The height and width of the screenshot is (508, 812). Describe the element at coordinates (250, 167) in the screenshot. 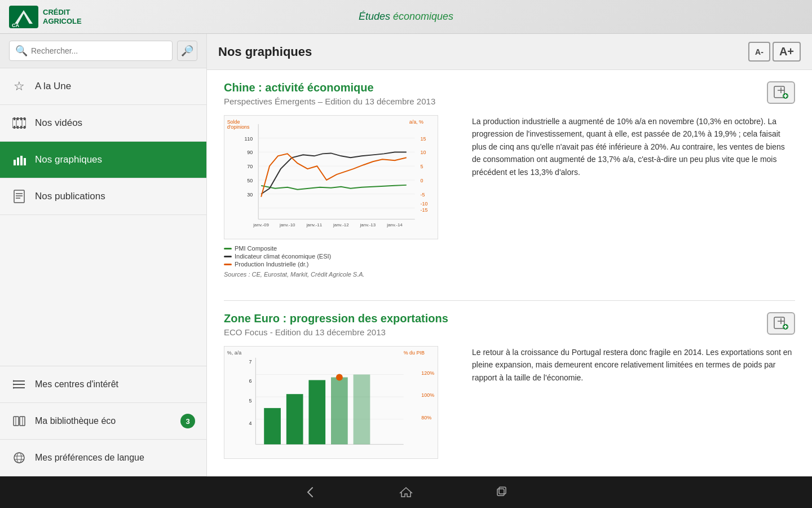

I see `svg-text: 70` at that location.